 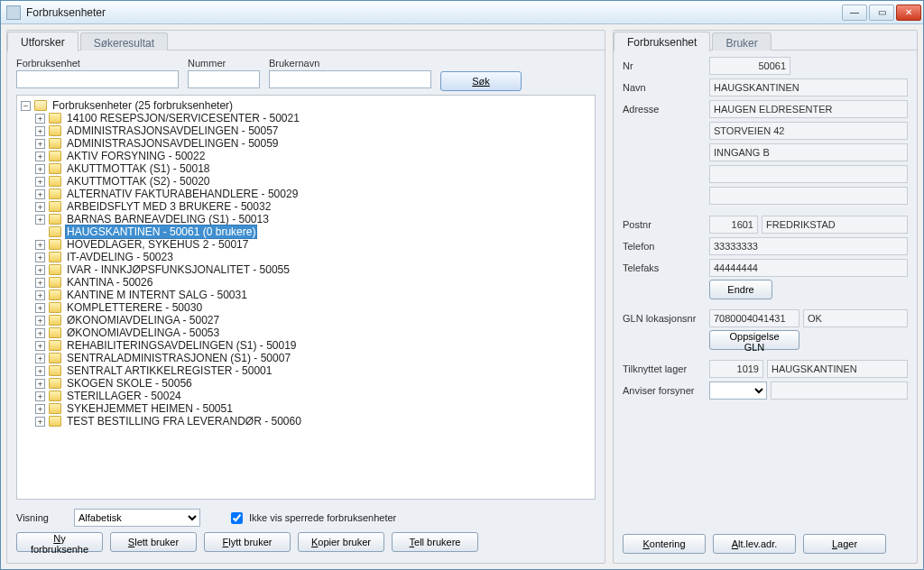 I want to click on lager-button: Lager, so click(x=845, y=544).